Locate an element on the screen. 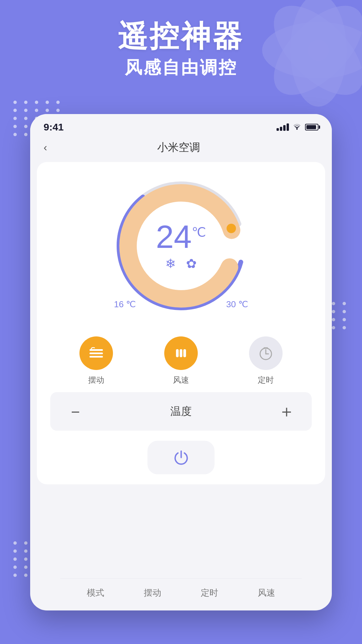  timer-control: 定时 is located at coordinates (266, 361).